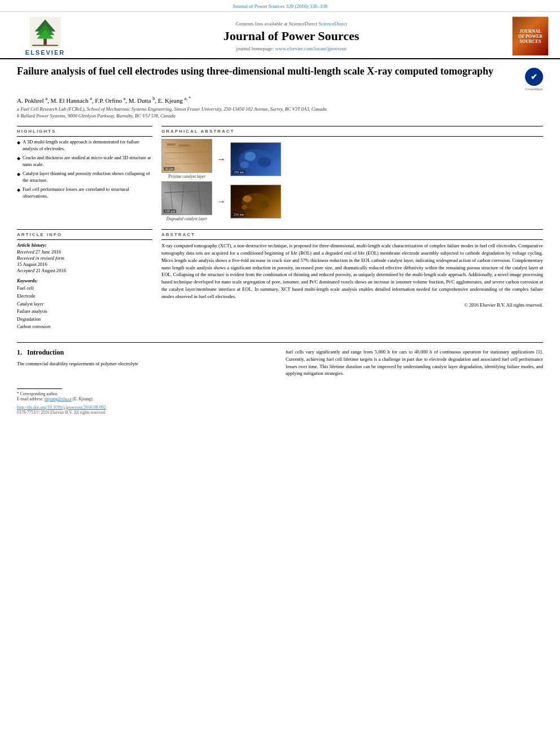 This screenshot has width=560, height=747. What do you see at coordinates (58, 399) in the screenshot?
I see `email-link: ekjeang@sfu.ca` at bounding box center [58, 399].